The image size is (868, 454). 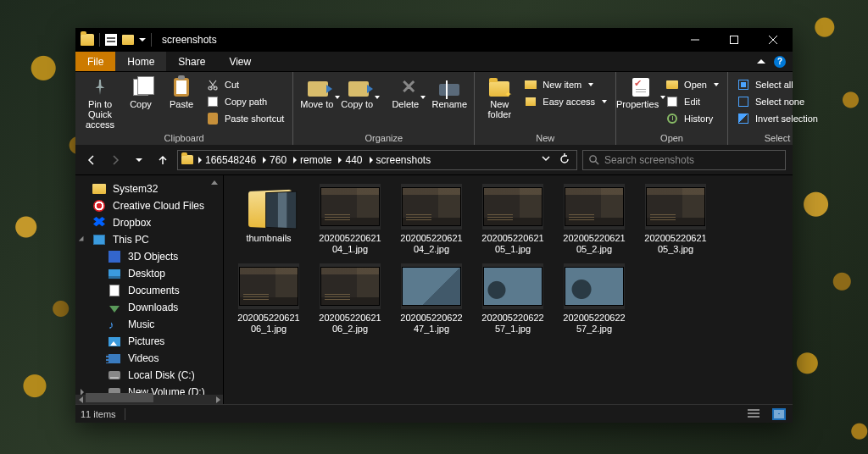 I want to click on nav-back-button, so click(x=92, y=160).